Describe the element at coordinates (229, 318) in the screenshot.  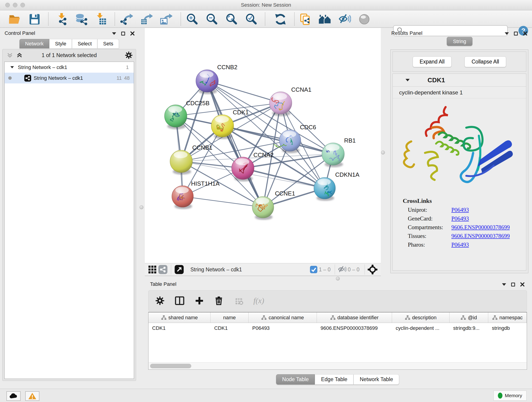
I see `column-header-name: name` at that location.